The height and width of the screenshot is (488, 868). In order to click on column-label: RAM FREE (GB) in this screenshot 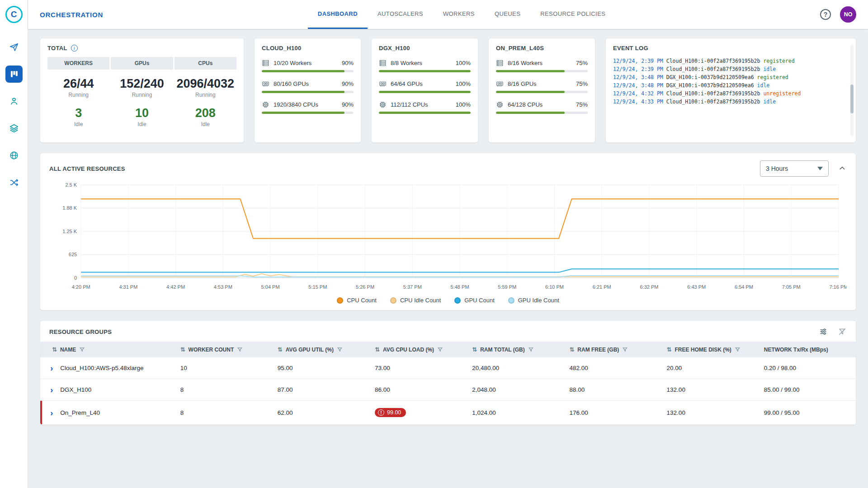, I will do `click(598, 350)`.